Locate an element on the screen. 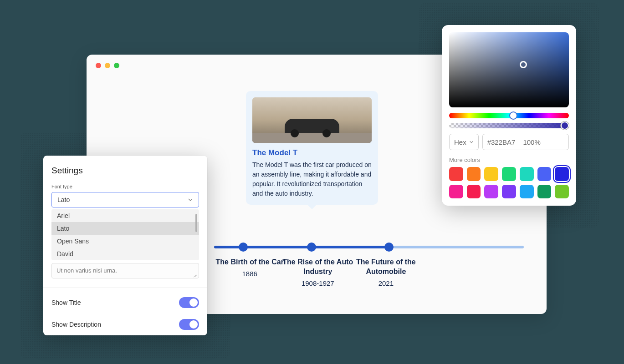 This screenshot has height=364, width=624. card-description: The Model T was the first car produced o… is located at coordinates (312, 179).